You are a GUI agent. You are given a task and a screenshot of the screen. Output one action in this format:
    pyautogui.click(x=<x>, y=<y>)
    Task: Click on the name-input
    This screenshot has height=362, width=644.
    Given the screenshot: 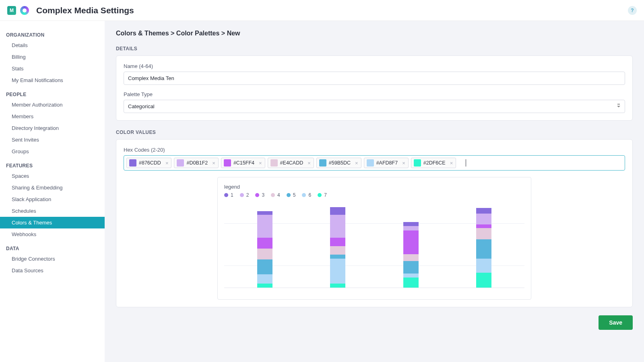 What is the action you would take?
    pyautogui.click(x=374, y=78)
    